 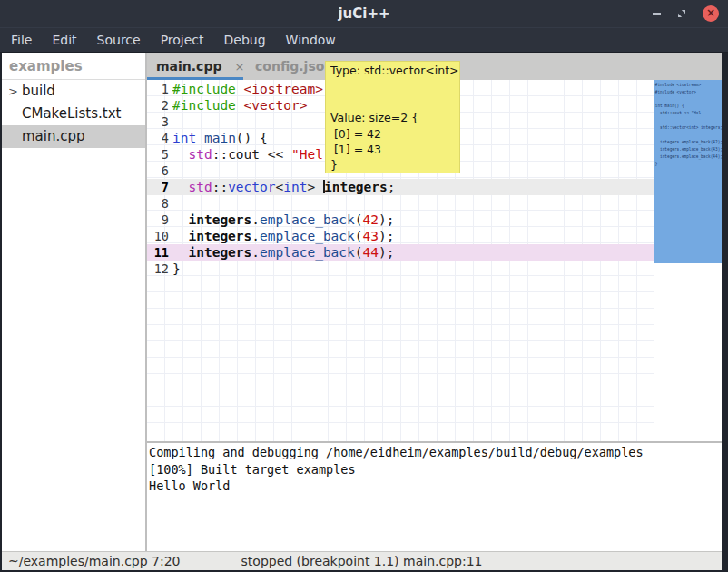 I want to click on line-number: 6, so click(x=158, y=171).